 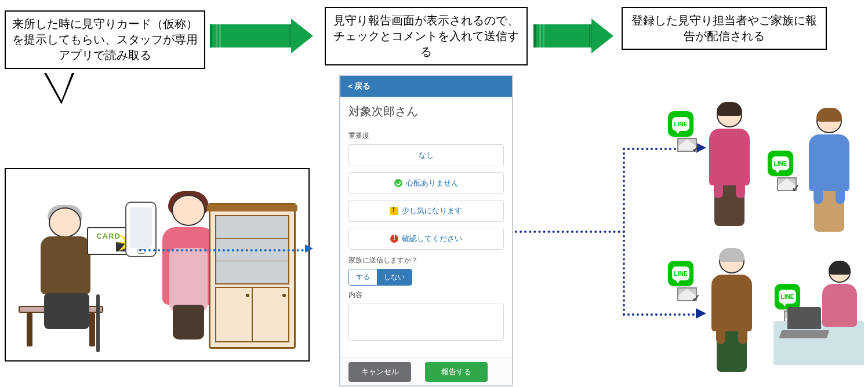 What do you see at coordinates (380, 372) in the screenshot?
I see `cancel-button-label: キャンセル` at bounding box center [380, 372].